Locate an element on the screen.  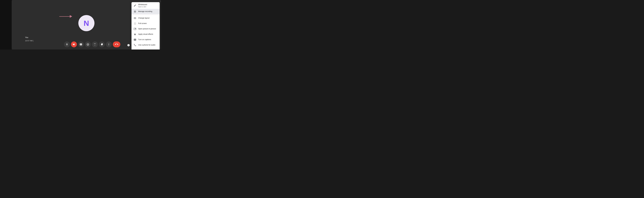
emoji-button is located at coordinates (88, 44).